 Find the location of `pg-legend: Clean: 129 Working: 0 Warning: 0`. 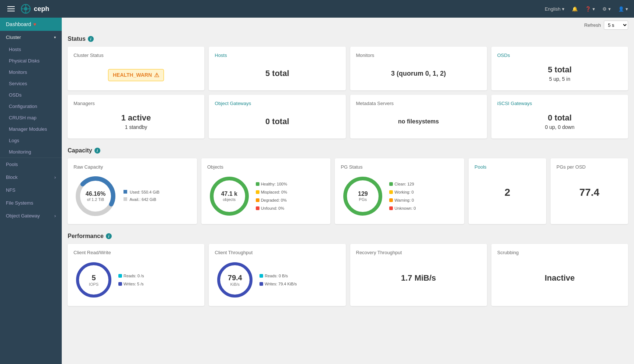

pg-legend: Clean: 129 Working: 0 Warning: 0 is located at coordinates (402, 196).